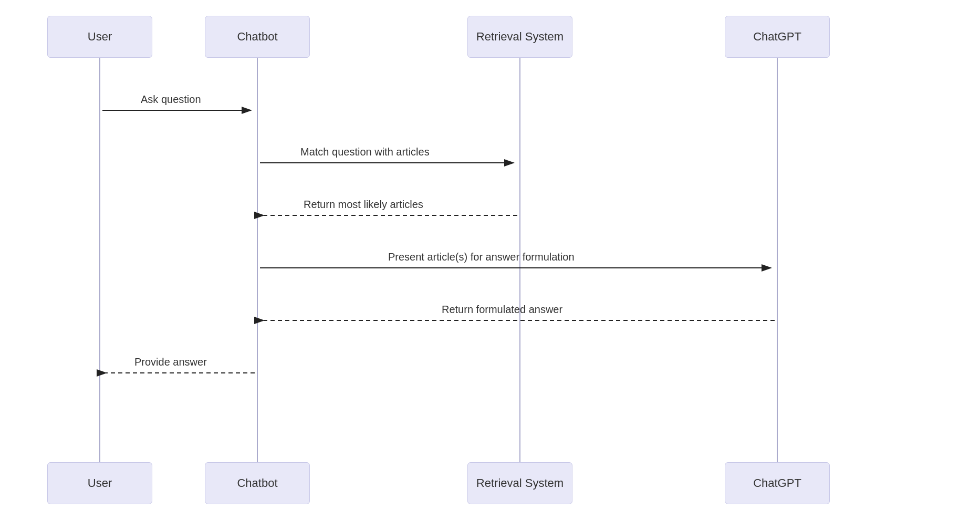 The image size is (980, 520). I want to click on actor-bottom-retrieval: Retrieval System, so click(520, 483).